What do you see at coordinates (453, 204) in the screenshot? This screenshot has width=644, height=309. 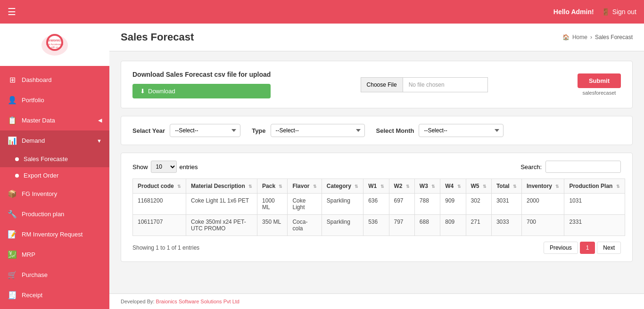 I see `cell-w4-0: 909` at bounding box center [453, 204].